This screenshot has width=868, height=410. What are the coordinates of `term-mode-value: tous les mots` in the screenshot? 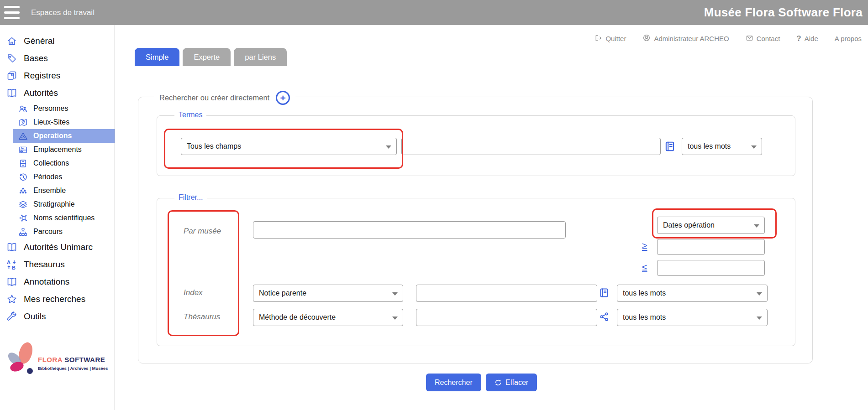 It's located at (709, 146).